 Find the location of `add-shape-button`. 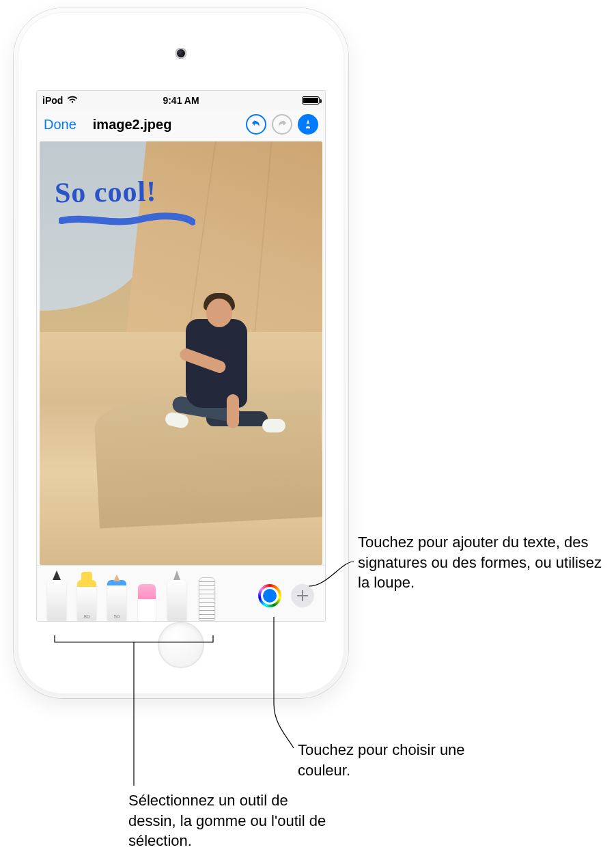

add-shape-button is located at coordinates (303, 596).